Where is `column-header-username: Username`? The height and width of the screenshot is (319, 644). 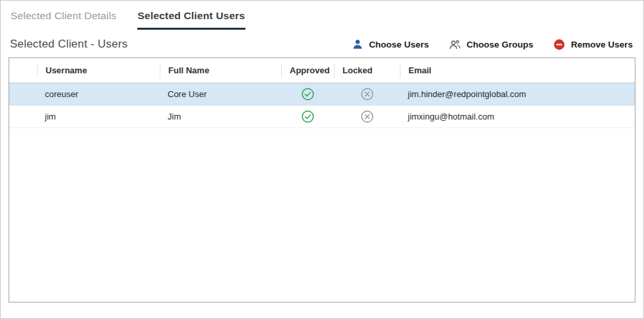 column-header-username: Username is located at coordinates (98, 71).